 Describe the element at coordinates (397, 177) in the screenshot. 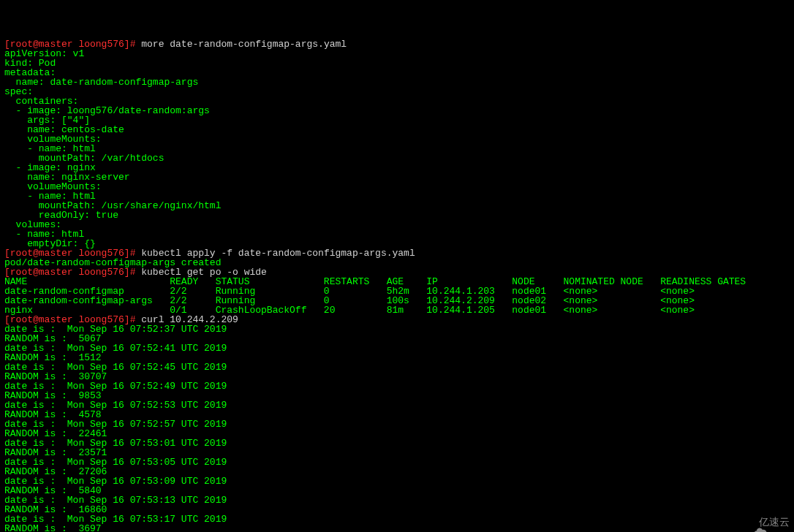

I see `terminal-line: name: nginx-server` at that location.